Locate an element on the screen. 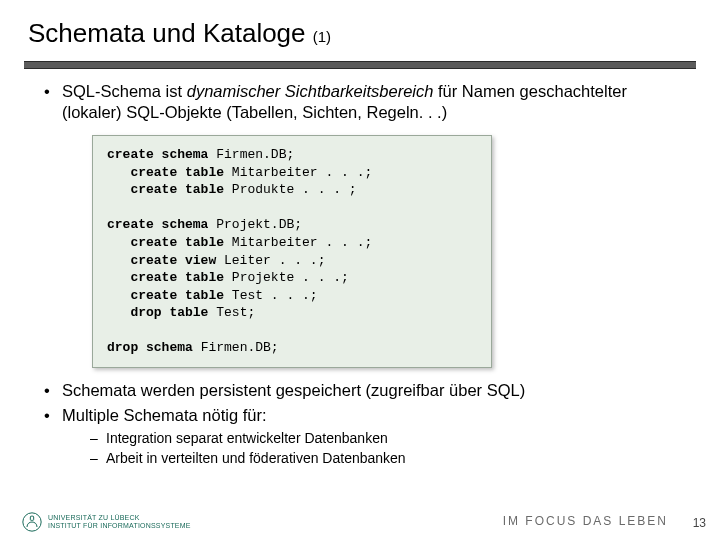 The height and width of the screenshot is (540, 720). code-text: Test; is located at coordinates (232, 312).